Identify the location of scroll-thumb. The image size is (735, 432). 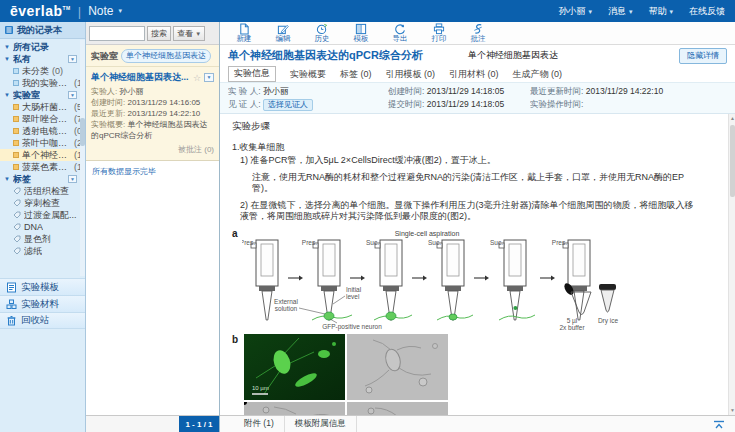
(732, 161).